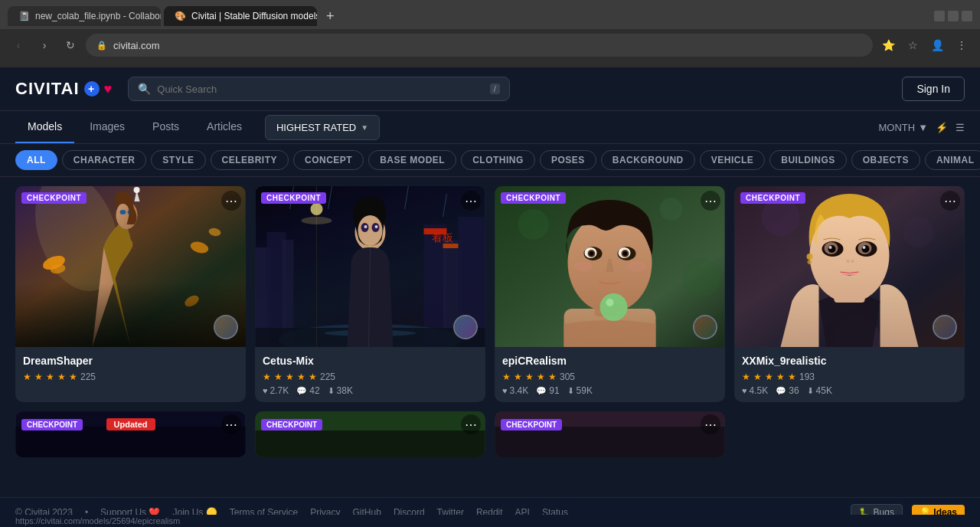  I want to click on tab-favicon-2: 🎨, so click(180, 16).